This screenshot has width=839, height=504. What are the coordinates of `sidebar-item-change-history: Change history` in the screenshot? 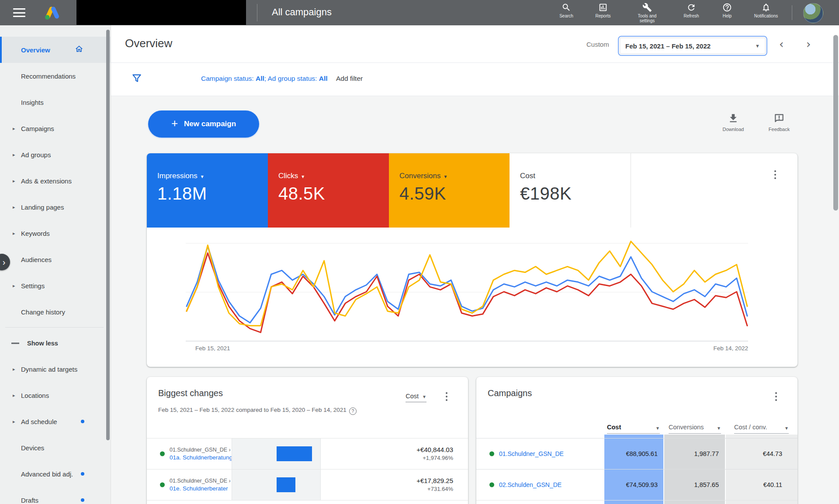 It's located at (55, 312).